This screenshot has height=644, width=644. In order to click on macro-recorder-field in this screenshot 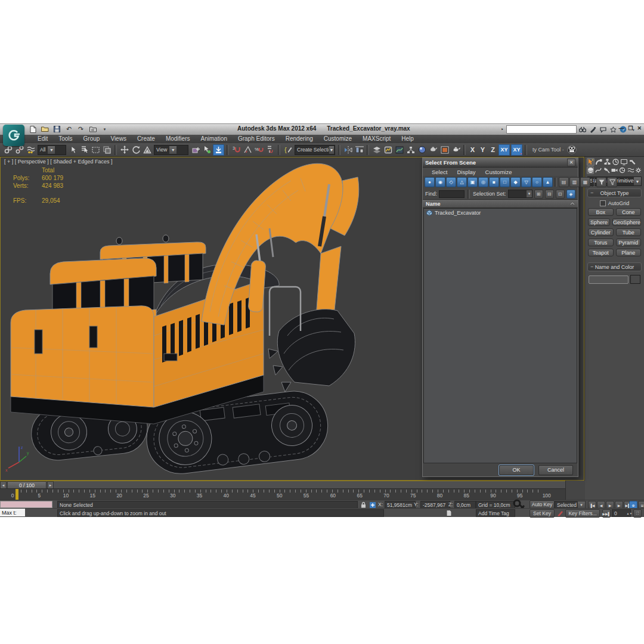, I will do `click(26, 504)`.